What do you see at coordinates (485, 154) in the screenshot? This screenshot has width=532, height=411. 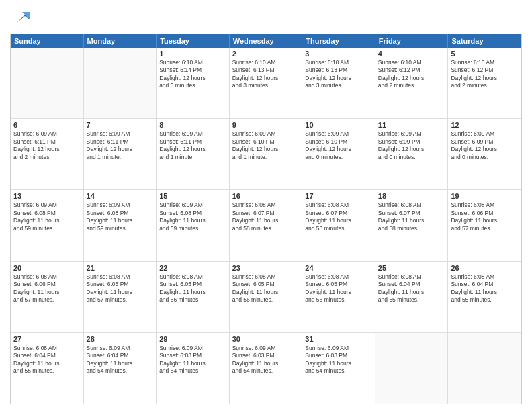 I see `calendar-cell: 12Sunrise: 6:09 AM Sunset: 6:09 PM Dayli…` at bounding box center [485, 154].